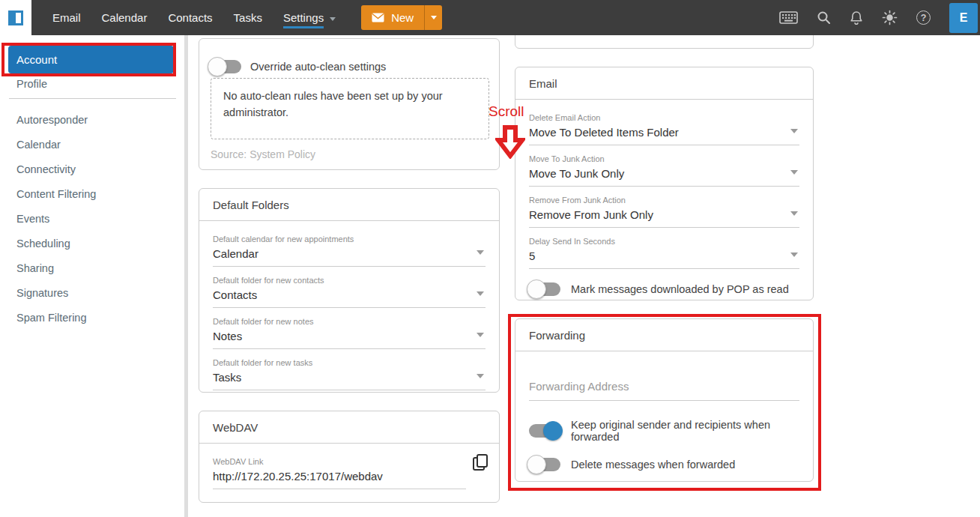  I want to click on default-notes-field: Default folder for new notes Notes, so click(349, 333).